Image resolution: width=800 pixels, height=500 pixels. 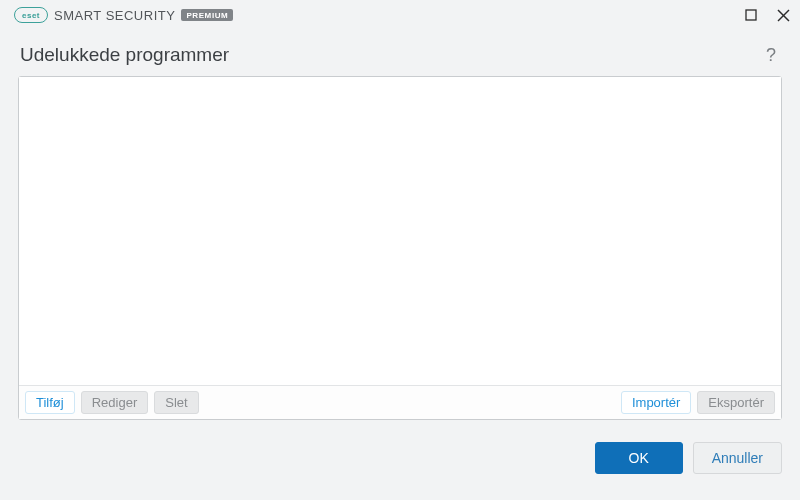 What do you see at coordinates (751, 15) in the screenshot?
I see `maximize-icon` at bounding box center [751, 15].